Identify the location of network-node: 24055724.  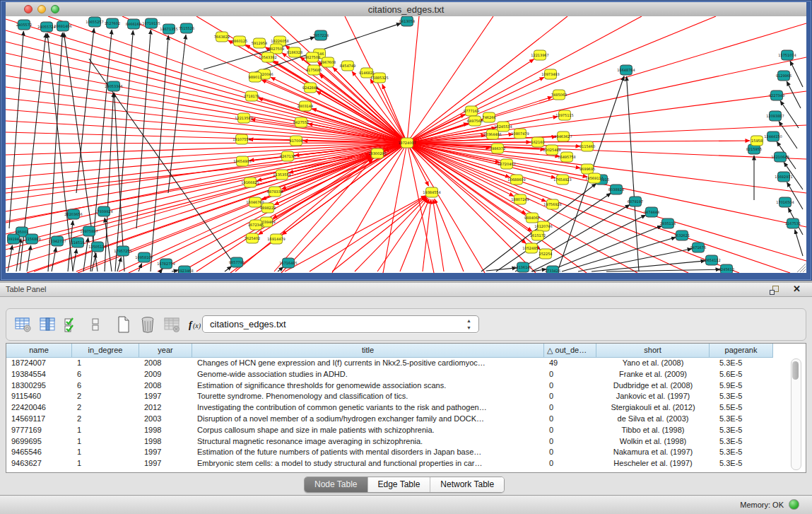
(47, 27).